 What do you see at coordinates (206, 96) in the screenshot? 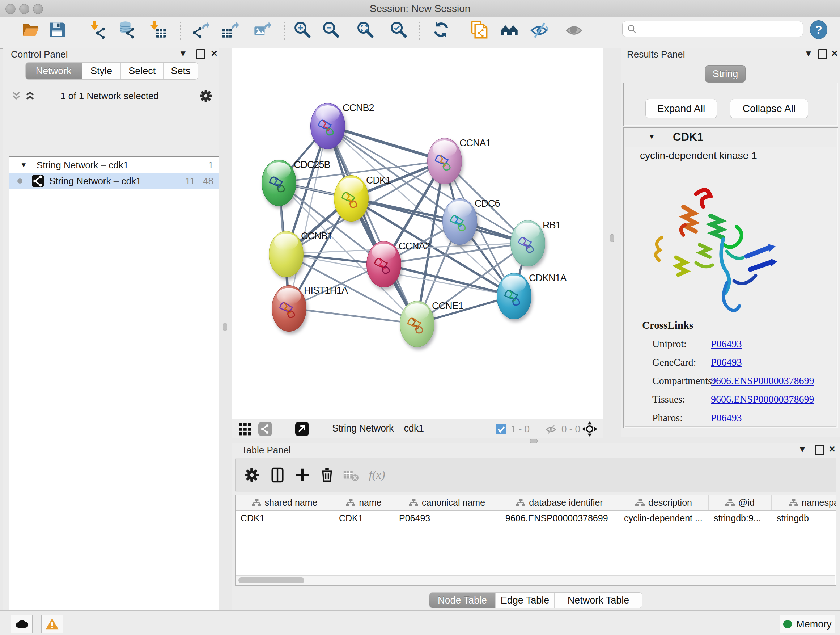
I see `network-options-gear-icon` at bounding box center [206, 96].